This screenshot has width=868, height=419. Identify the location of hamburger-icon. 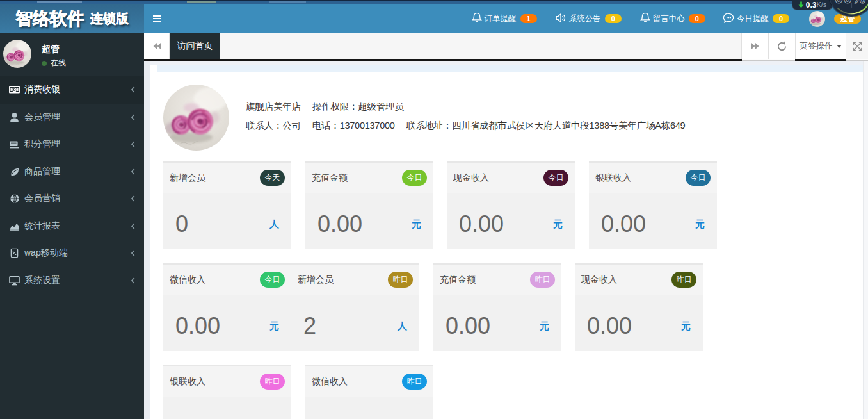
(157, 19).